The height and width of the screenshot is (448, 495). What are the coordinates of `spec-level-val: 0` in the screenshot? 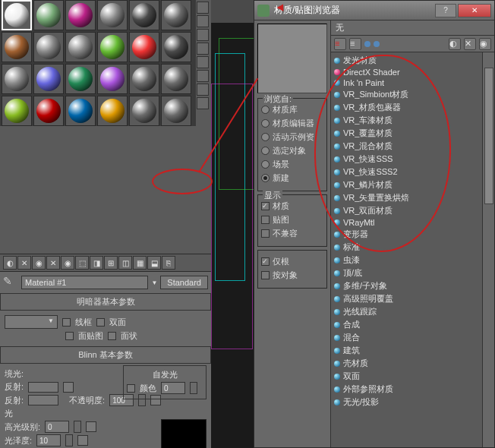 It's located at (57, 427).